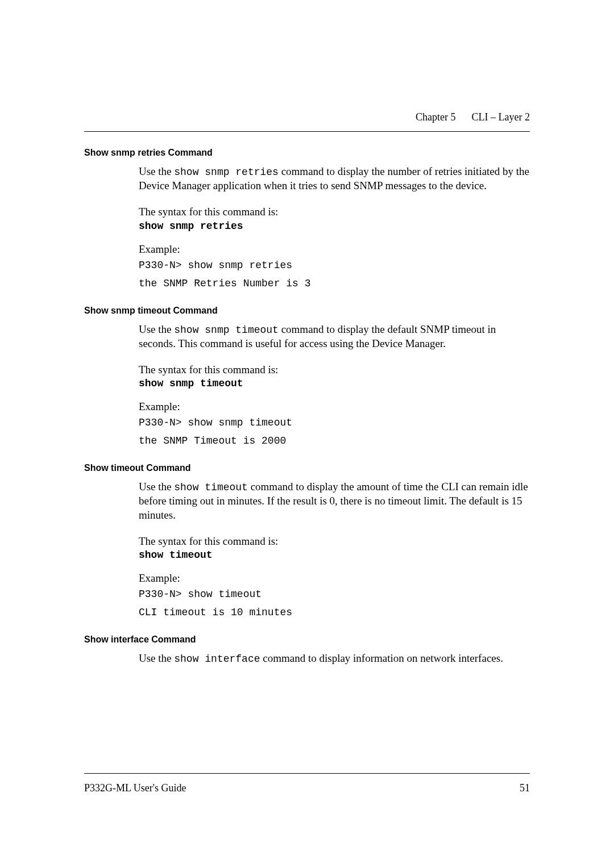  Describe the element at coordinates (334, 659) in the screenshot. I see `intro-para-interface: Use the show interface command to displa…` at that location.